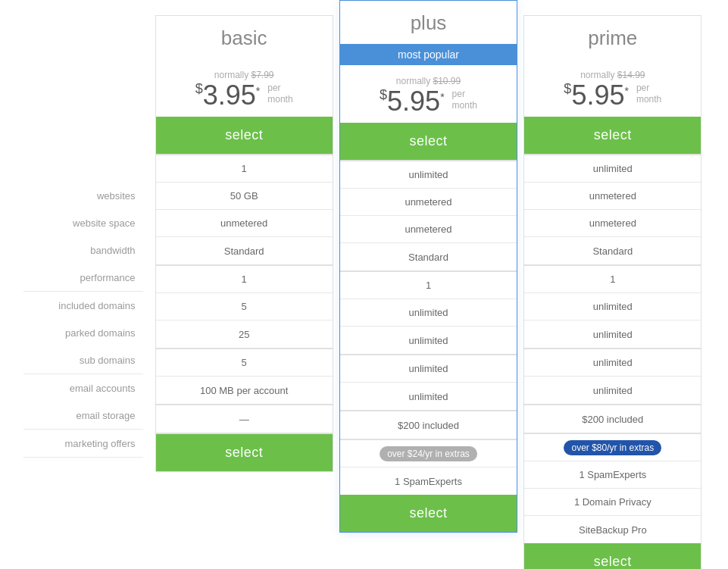  What do you see at coordinates (232, 95) in the screenshot?
I see `plan-basic-price: $3.95*` at bounding box center [232, 95].